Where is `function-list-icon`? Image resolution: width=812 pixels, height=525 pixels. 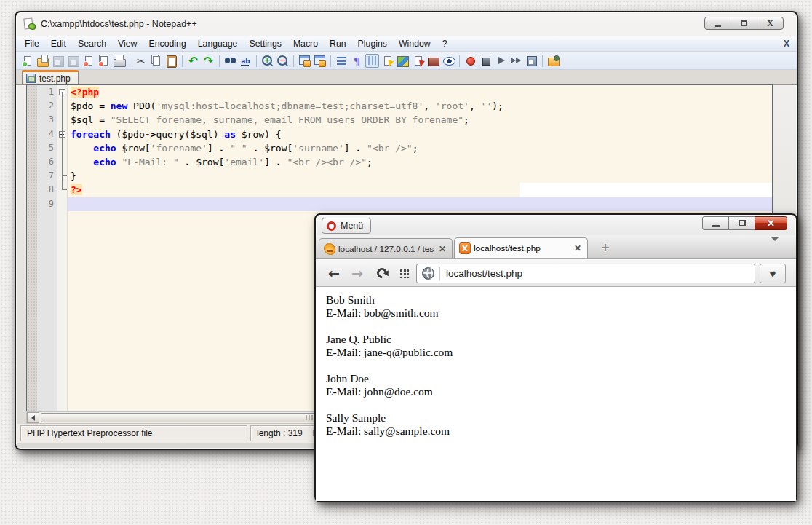
function-list-icon is located at coordinates (418, 61).